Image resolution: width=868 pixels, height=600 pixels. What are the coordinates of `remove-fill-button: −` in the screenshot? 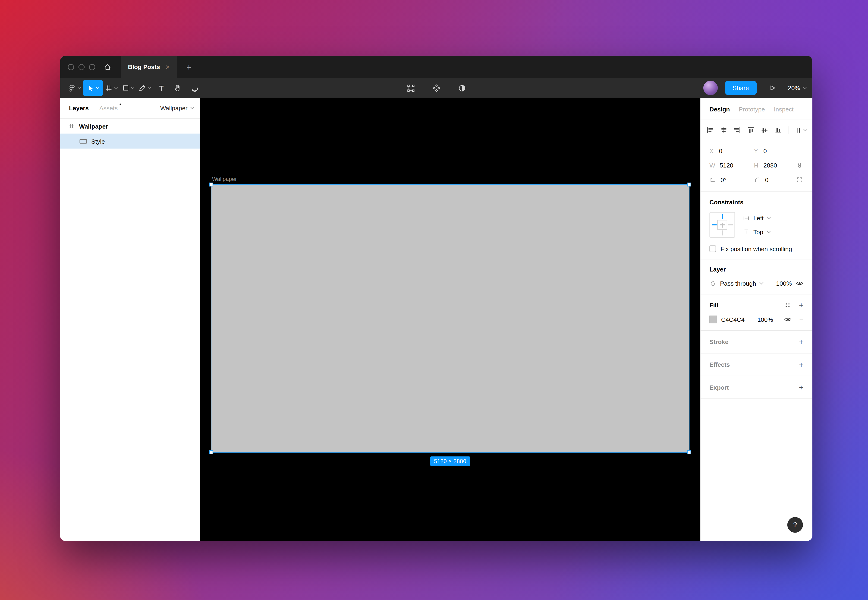 It's located at (801, 320).